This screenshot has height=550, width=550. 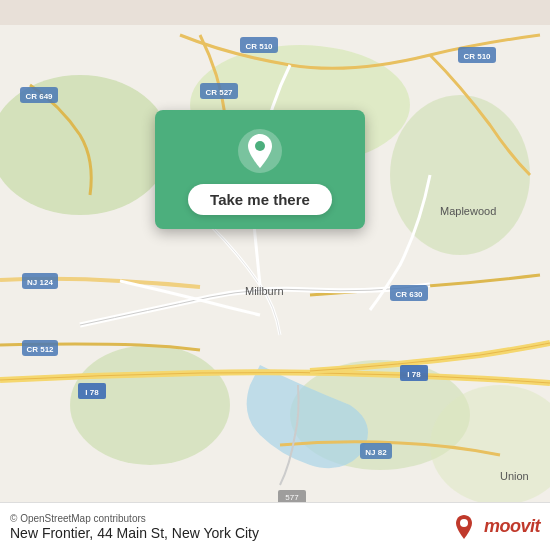 What do you see at coordinates (468, 211) in the screenshot?
I see `svg-text: Maplewood` at bounding box center [468, 211].